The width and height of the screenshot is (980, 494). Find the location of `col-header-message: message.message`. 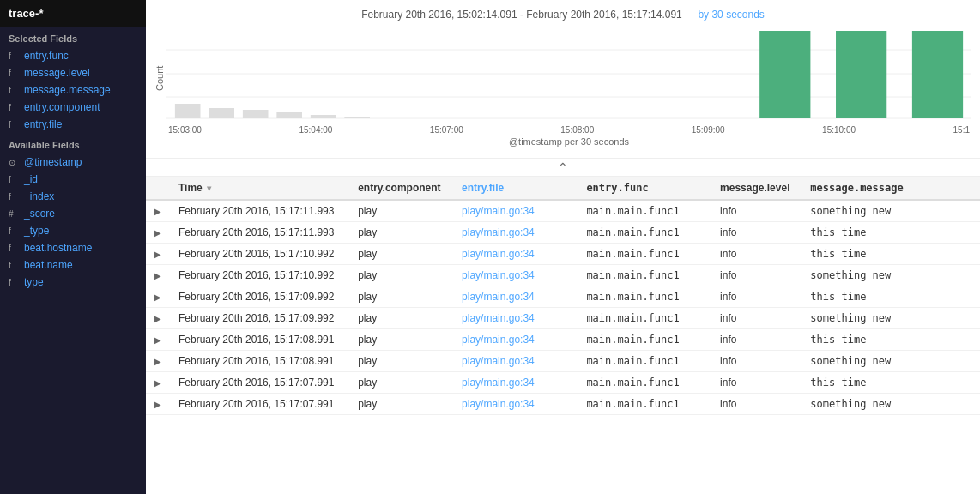

col-header-message: message.message is located at coordinates (891, 189).